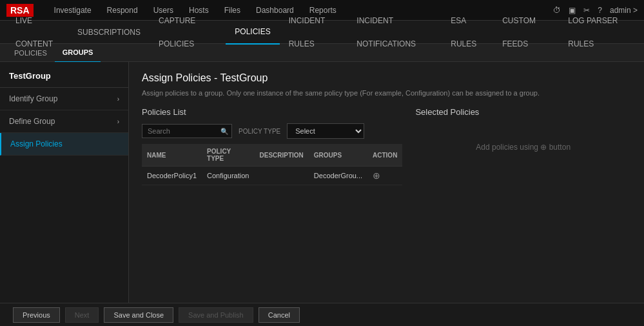 The height and width of the screenshot is (326, 644). What do you see at coordinates (36, 144) in the screenshot?
I see `sidebar-item-label: Assign Policies` at bounding box center [36, 144].